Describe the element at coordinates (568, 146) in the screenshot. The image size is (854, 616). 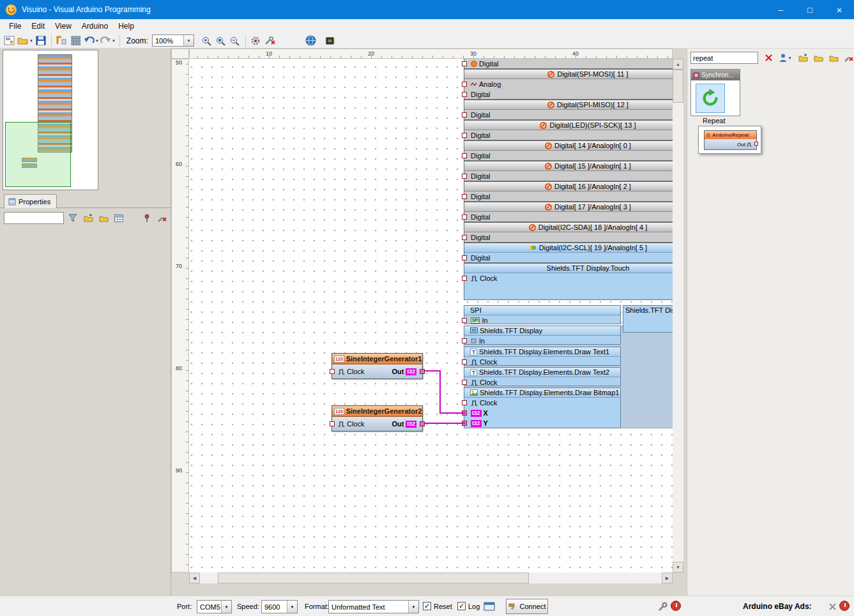
I see `board-row-header: Digital[ 14 ]/AnalogIn[ 0 ]` at that location.